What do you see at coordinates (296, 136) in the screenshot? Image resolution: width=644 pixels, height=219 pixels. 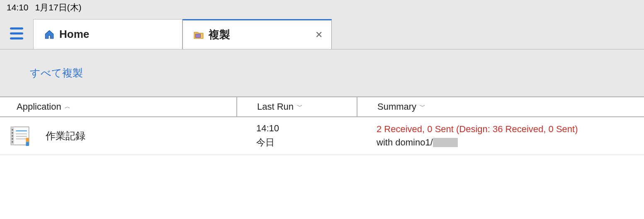 I see `cell-last-run: 14:10 今日` at bounding box center [296, 136].